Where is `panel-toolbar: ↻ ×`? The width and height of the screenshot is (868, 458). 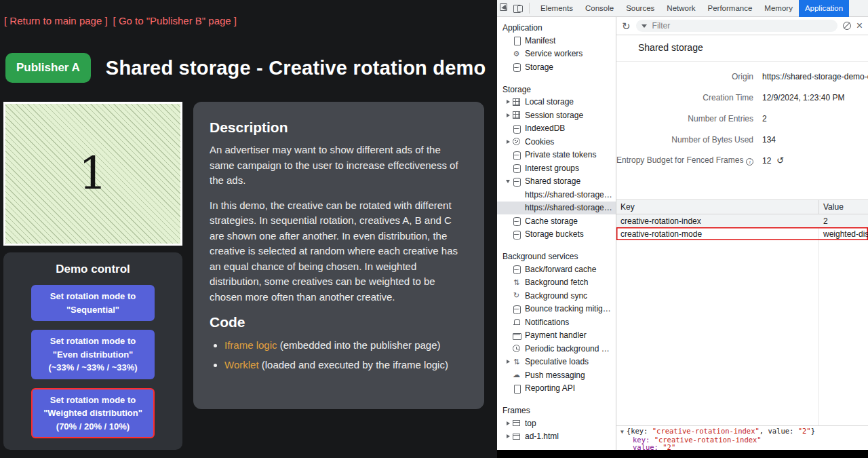 panel-toolbar: ↻ × is located at coordinates (742, 26).